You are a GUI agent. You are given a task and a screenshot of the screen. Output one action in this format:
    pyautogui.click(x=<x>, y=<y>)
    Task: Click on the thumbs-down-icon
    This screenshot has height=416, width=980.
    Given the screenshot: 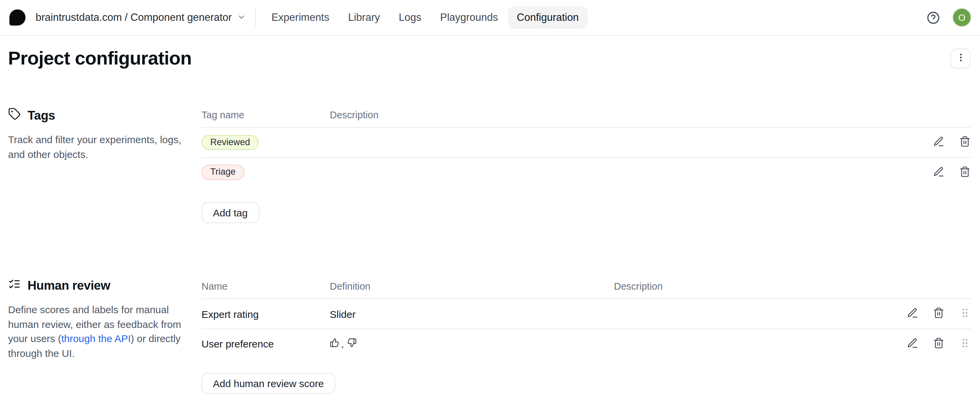 What is the action you would take?
    pyautogui.click(x=352, y=344)
    